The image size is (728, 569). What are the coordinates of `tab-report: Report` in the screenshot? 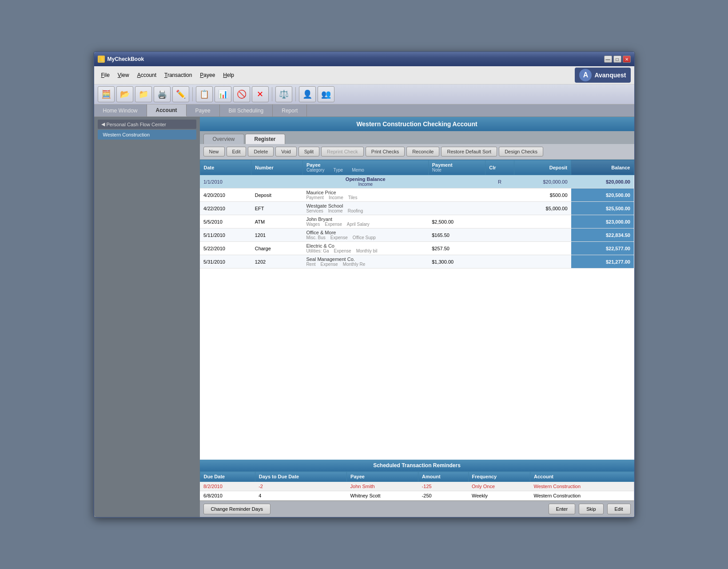 It's located at (290, 110).